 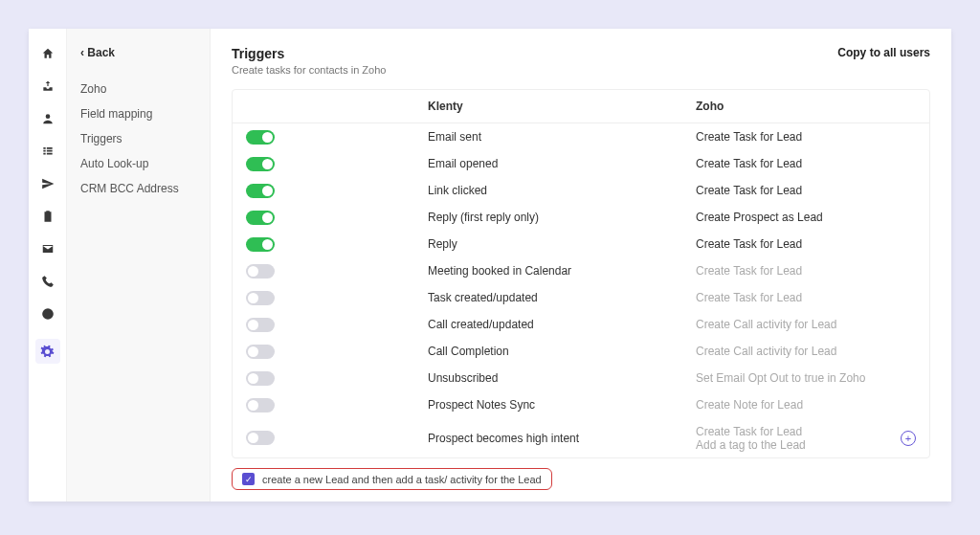 I want to click on klenty-trigger-label: Unsubscribed, so click(x=562, y=378).